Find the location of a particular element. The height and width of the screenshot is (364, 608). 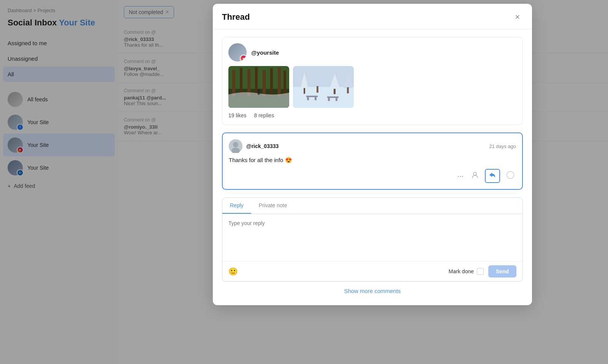

post-image-snow is located at coordinates (323, 87).